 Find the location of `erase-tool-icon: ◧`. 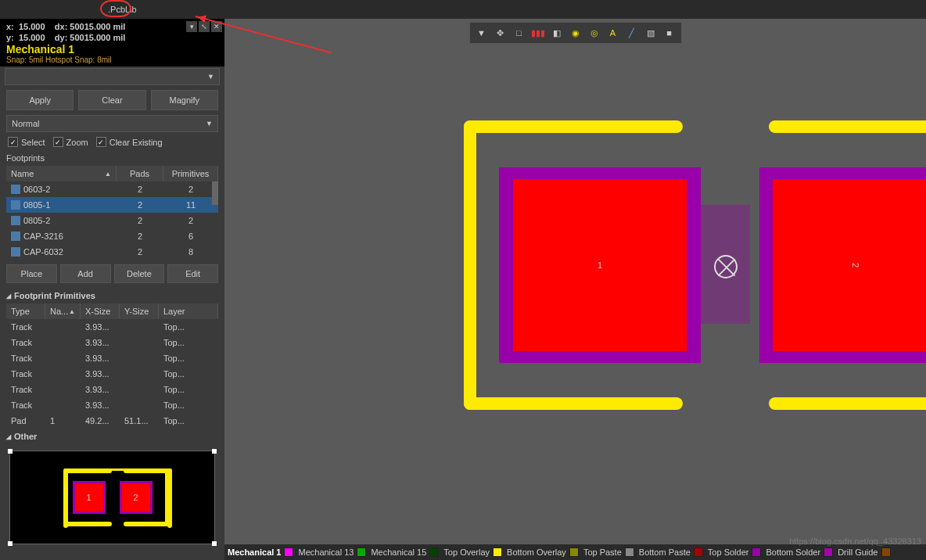

erase-tool-icon: ◧ is located at coordinates (557, 33).